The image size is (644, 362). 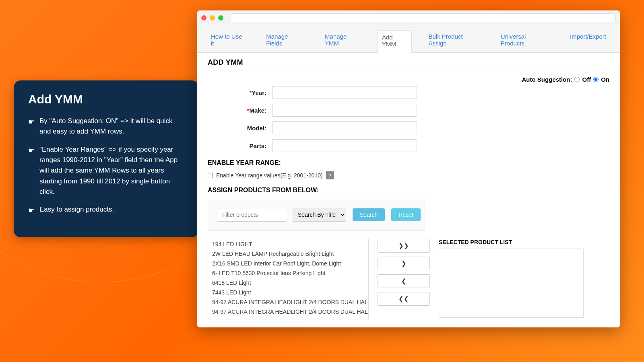 I want to click on tab-how-to-use: How to Use it, so click(x=228, y=41).